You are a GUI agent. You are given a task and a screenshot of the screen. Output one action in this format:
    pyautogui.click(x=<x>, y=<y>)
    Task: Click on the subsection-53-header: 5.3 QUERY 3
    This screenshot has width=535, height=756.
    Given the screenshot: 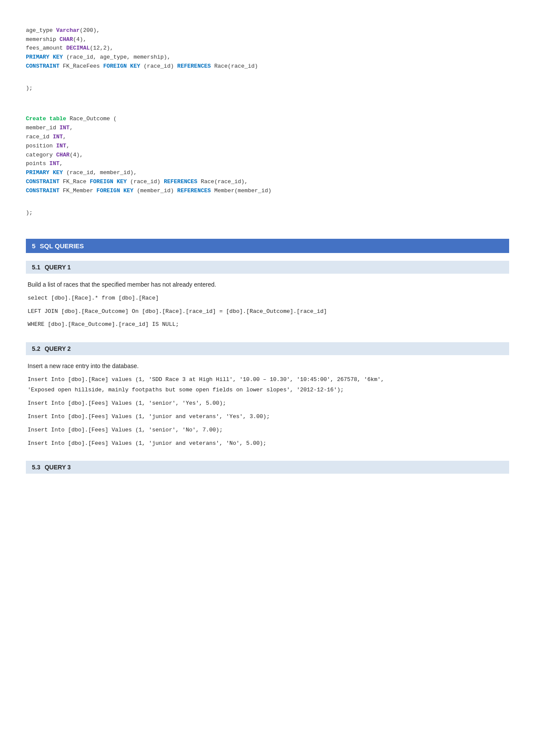 What is the action you would take?
    pyautogui.click(x=267, y=467)
    